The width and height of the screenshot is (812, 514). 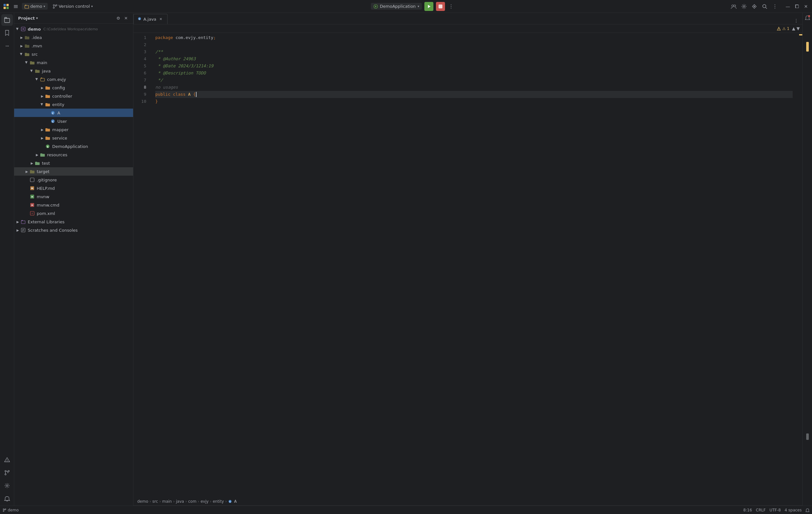 I want to click on breadcrumb-demo: demo, so click(x=143, y=501).